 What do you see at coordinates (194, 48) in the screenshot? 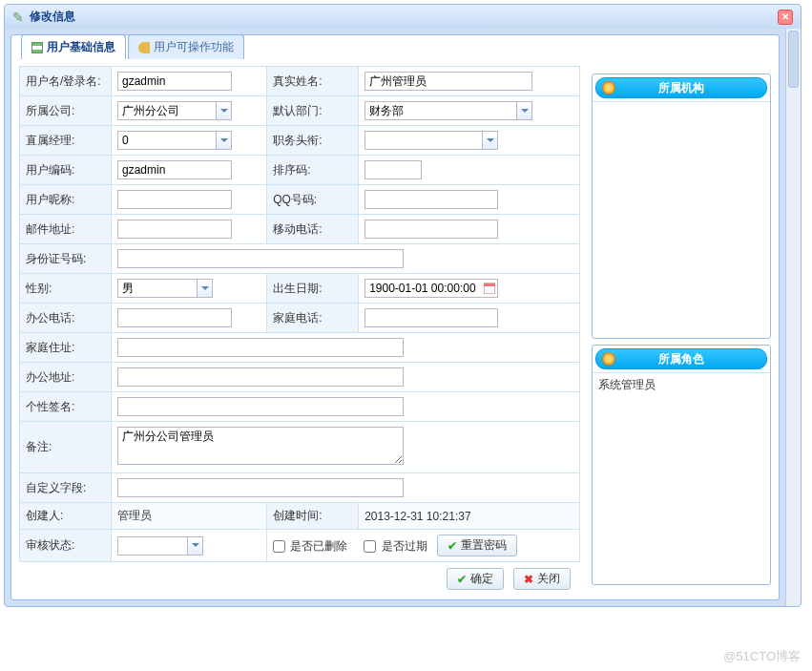
I see `tab-label: 用户可操作功能` at bounding box center [194, 48].